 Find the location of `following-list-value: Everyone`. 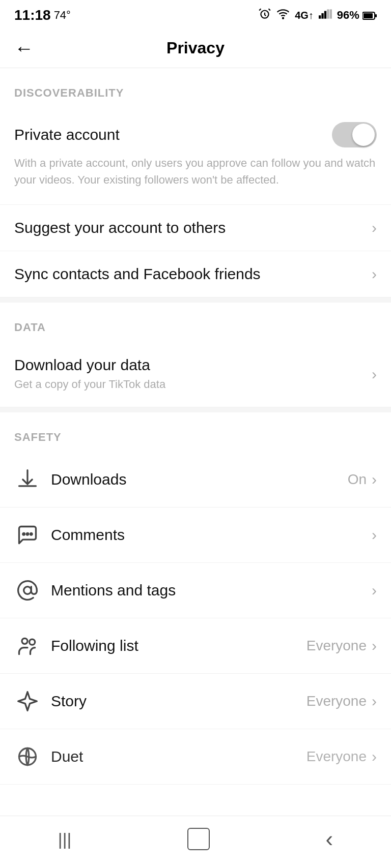

following-list-value: Everyone is located at coordinates (337, 646).